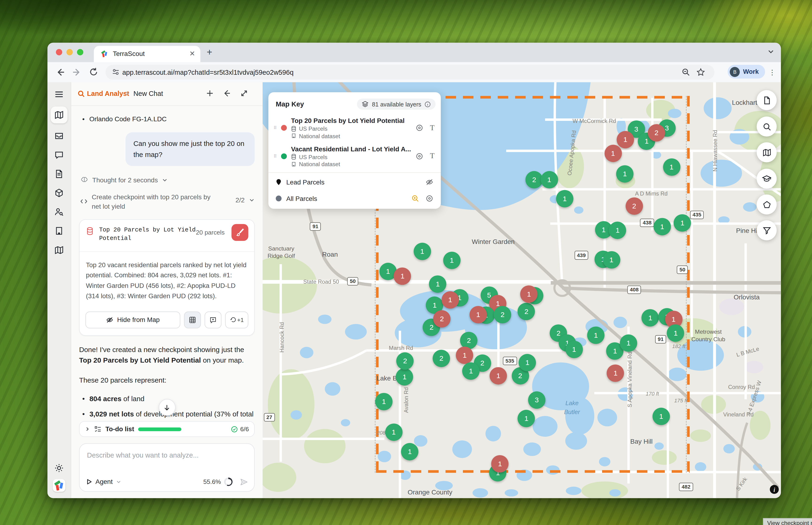 This screenshot has height=525, width=812. Describe the element at coordinates (428, 104) in the screenshot. I see `info-icon` at that location.